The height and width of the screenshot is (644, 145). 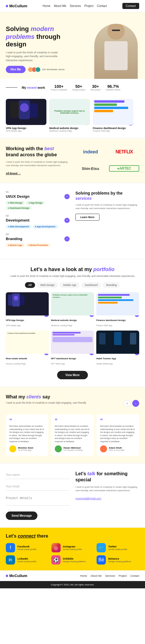 What do you see at coordinates (22, 300) in the screenshot?
I see `pf-vpn-phone3` at bounding box center [22, 300].